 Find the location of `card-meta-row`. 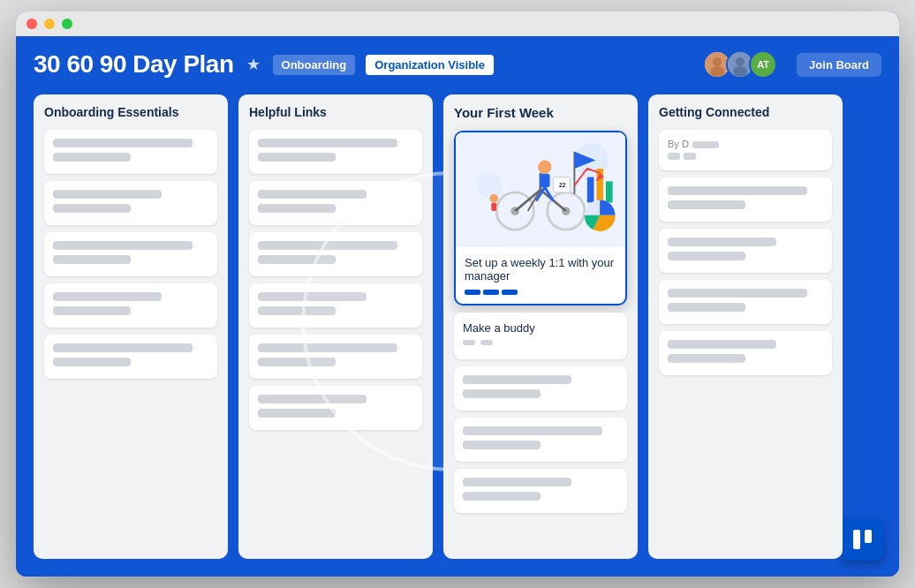

card-meta-row is located at coordinates (541, 345).